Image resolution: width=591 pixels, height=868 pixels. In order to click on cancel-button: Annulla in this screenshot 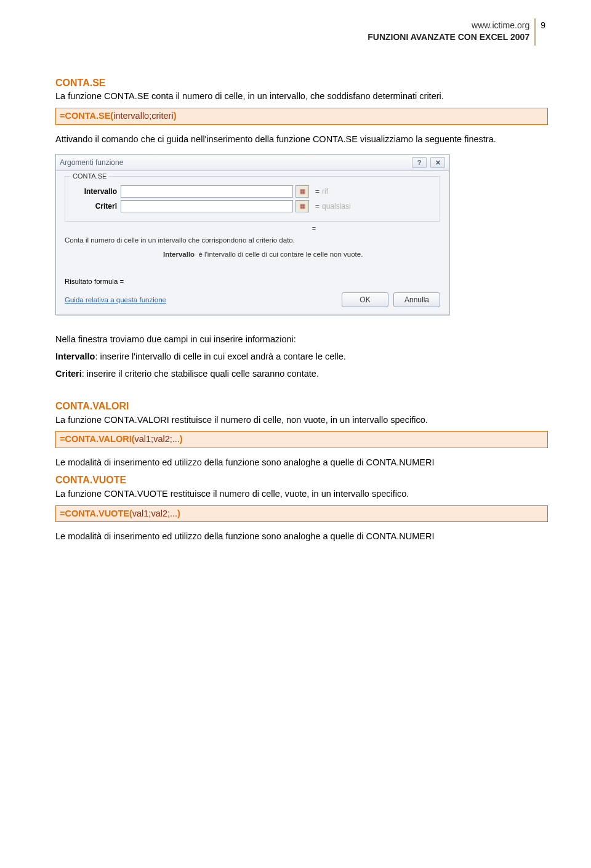, I will do `click(417, 300)`.